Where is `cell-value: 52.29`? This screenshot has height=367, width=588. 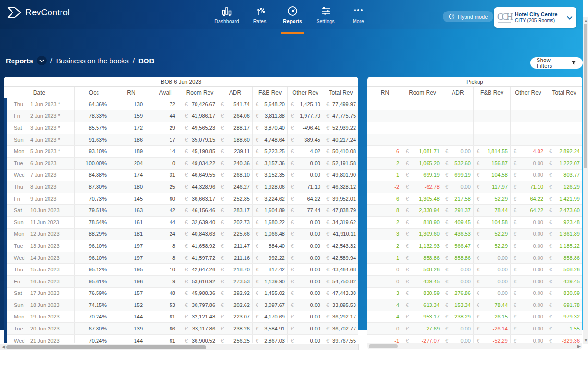 cell-value: 52.29 is located at coordinates (501, 199).